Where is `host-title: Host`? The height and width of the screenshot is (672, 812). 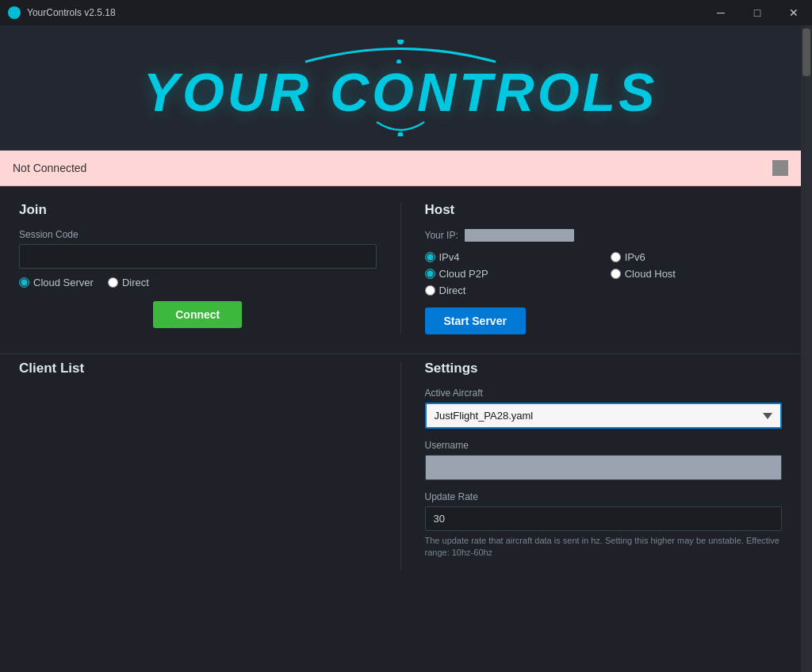 host-title: Host is located at coordinates (604, 210).